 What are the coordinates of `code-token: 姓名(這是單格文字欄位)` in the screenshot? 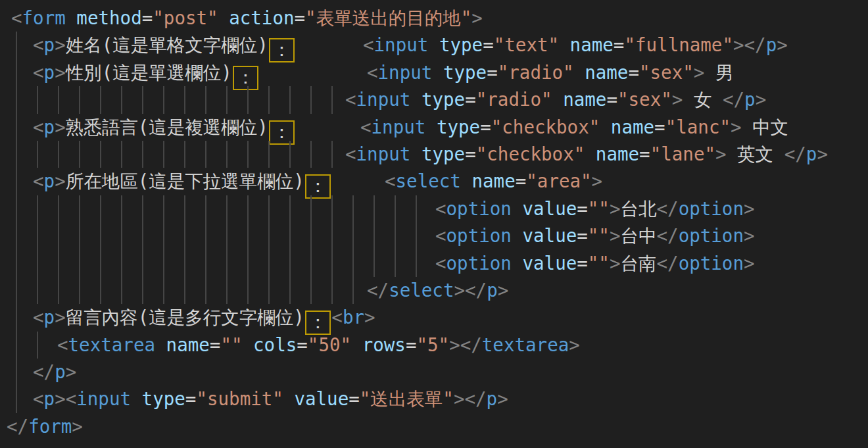 It's located at (167, 45).